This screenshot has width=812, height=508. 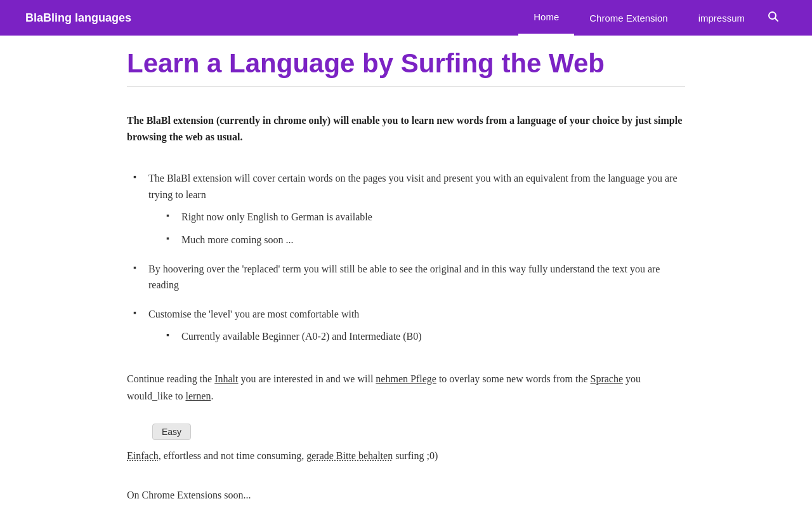 What do you see at coordinates (409, 209) in the screenshot?
I see `list-item: The BlaBl extension will cover certain w…` at bounding box center [409, 209].